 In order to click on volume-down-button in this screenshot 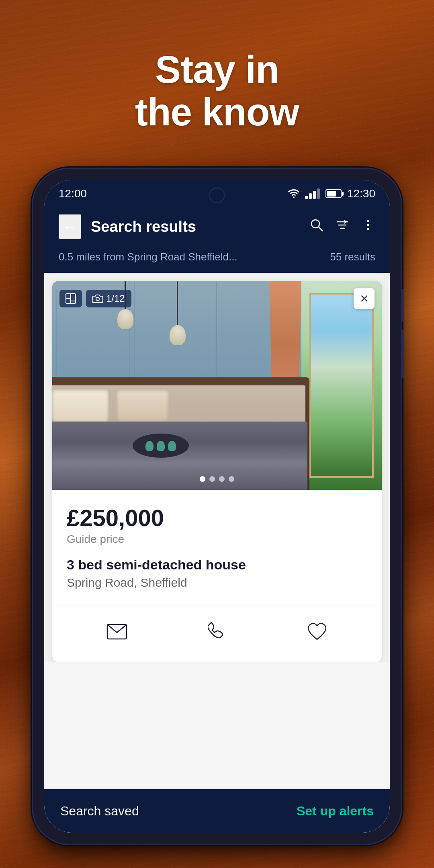, I will do `click(403, 354)`.